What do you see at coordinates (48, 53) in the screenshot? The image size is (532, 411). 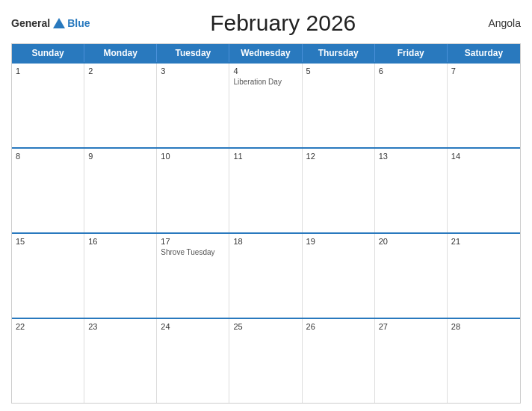 I see `header-sunday: Sunday` at bounding box center [48, 53].